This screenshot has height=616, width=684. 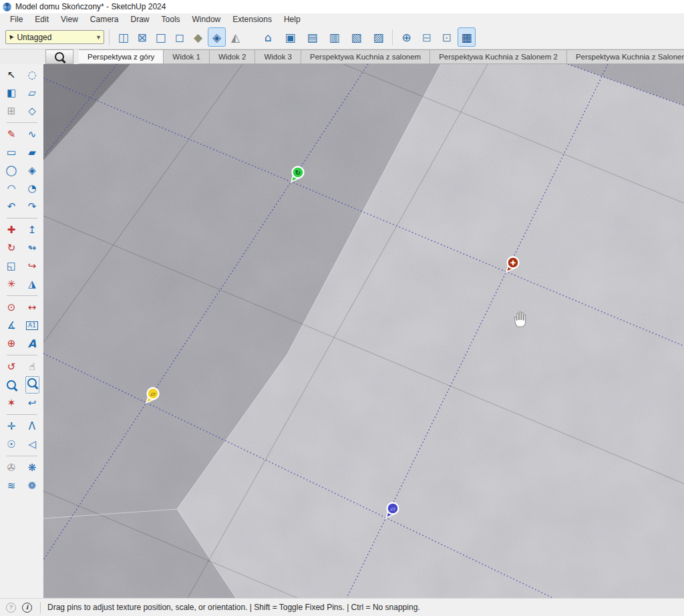 What do you see at coordinates (32, 206) in the screenshot?
I see `three-point-arc-tool: ↷` at bounding box center [32, 206].